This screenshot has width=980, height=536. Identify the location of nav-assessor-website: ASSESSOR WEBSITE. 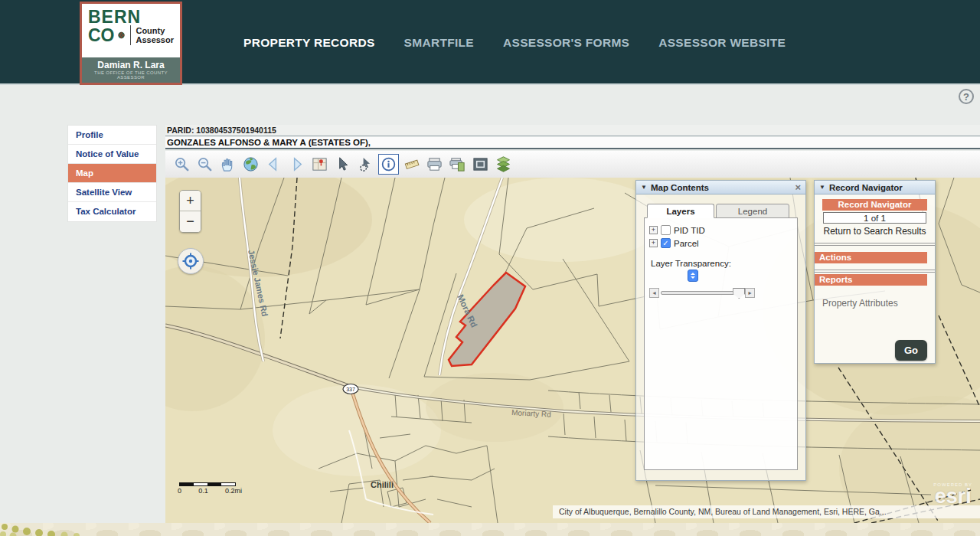
(722, 43).